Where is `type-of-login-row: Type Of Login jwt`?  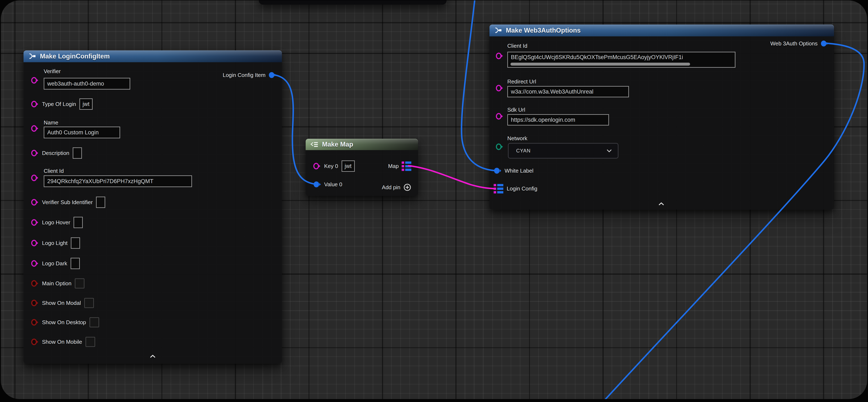
type-of-login-row: Type Of Login jwt is located at coordinates (62, 104).